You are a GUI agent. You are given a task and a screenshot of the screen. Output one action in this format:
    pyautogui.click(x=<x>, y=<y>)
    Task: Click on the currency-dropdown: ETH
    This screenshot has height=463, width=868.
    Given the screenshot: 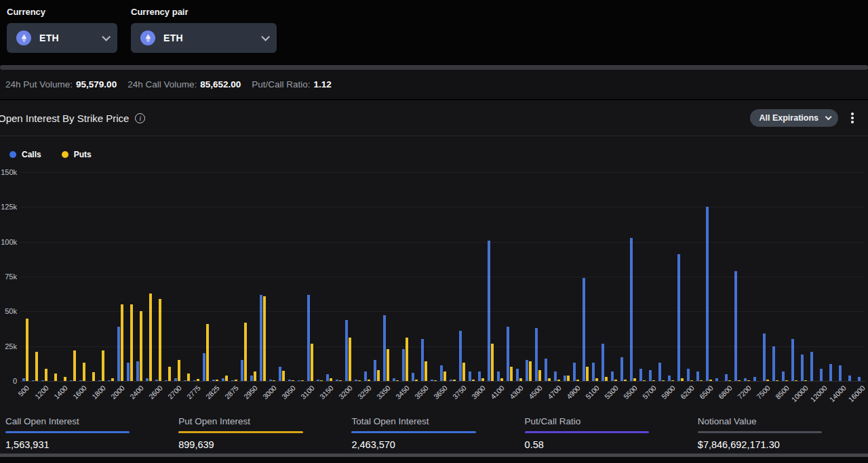 What is the action you would take?
    pyautogui.click(x=62, y=38)
    